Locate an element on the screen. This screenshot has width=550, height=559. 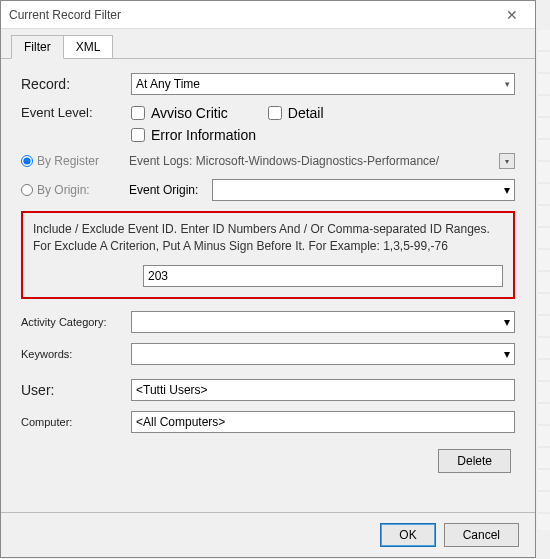
window-title: Current Record Filter is located at coordinates (65, 15).